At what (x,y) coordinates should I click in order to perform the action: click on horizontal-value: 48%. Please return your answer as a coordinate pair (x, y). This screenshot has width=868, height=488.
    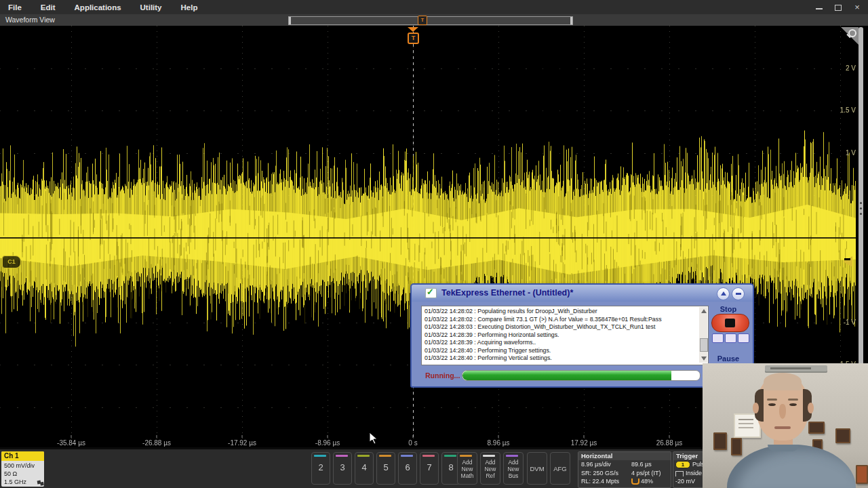
    Looking at the image, I should click on (651, 481).